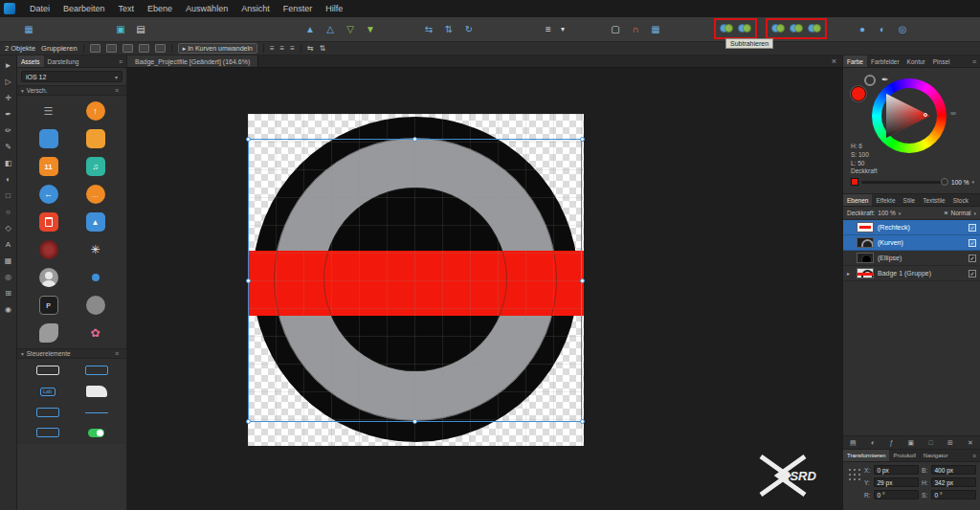 This screenshot has width=980, height=510. Describe the element at coordinates (96, 333) in the screenshot. I see `asset-flower-icon: ✿` at that location.